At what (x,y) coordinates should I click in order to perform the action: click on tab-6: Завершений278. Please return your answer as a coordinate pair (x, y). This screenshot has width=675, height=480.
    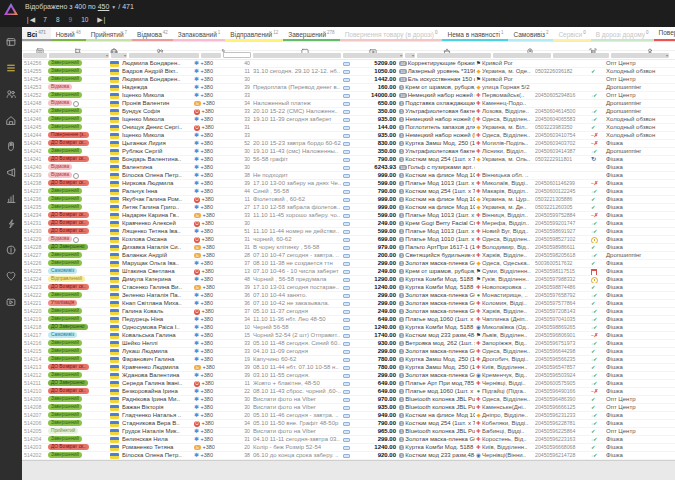
    Looking at the image, I should click on (311, 34).